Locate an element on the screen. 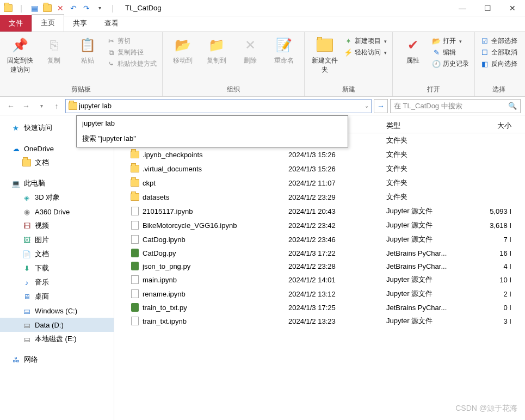  file-date: 2024/1/2 11:07 is located at coordinates (337, 183).